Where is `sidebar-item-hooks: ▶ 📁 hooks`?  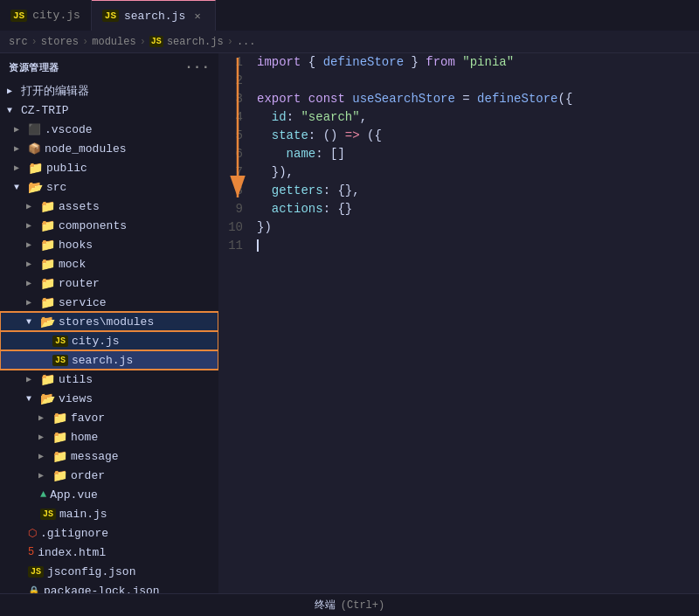 sidebar-item-hooks: ▶ 📁 hooks is located at coordinates (109, 245).